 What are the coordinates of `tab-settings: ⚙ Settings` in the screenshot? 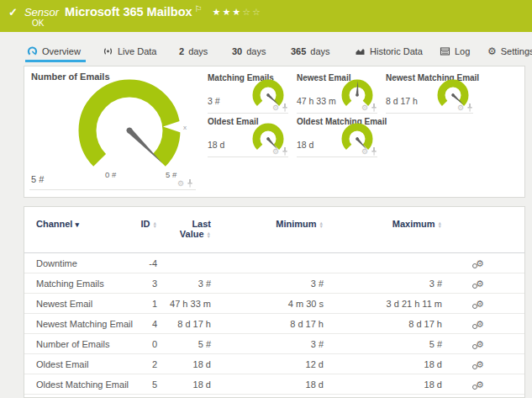 It's located at (509, 51).